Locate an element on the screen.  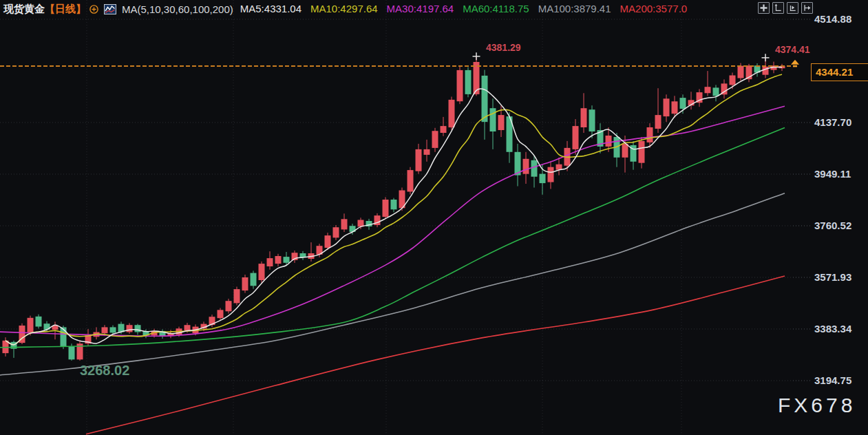
ma-legend: MA5:4331.04MA10:4297.64MA30:4197.64MA60:… is located at coordinates (468, 9).